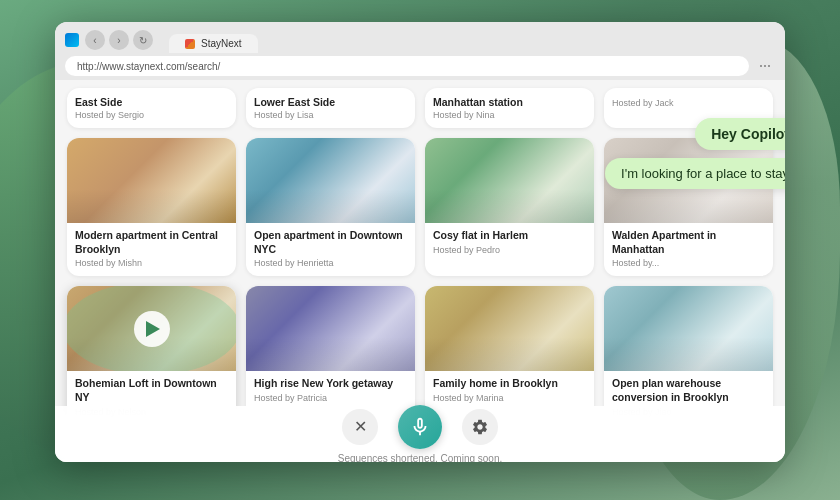 Image resolution: width=840 pixels, height=500 pixels. Describe the element at coordinates (688, 250) in the screenshot. I see `listing-info: Walden Apartment in Manhattan Hosted by.…` at that location.